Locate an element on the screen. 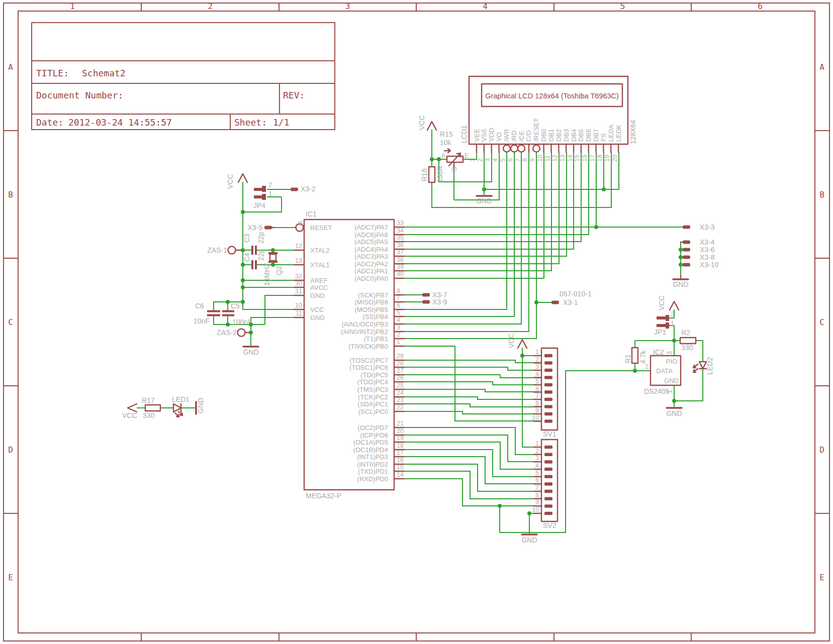 The image size is (833, 644). mcu-pin-name: (RXD)PD0 is located at coordinates (373, 479).